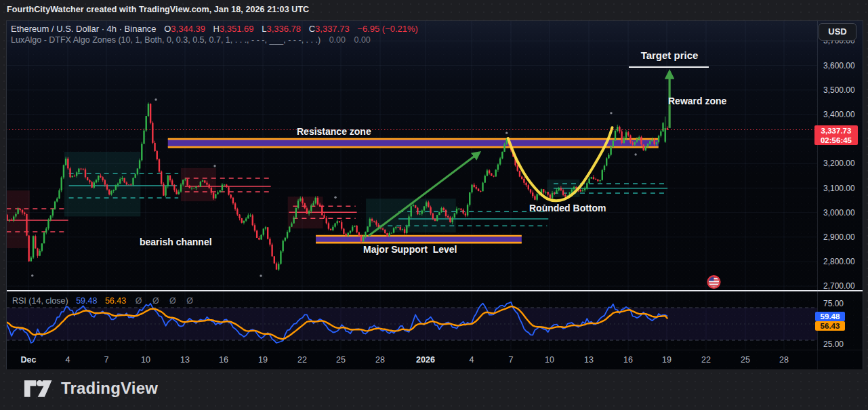  I want to click on rsi-axis-label: 75.00, so click(833, 304).